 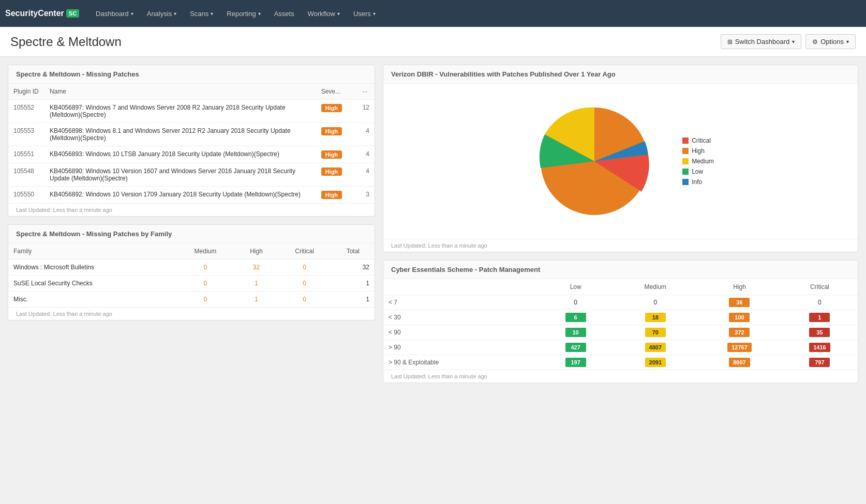 I want to click on gear-icon: ⚙, so click(x=815, y=42).